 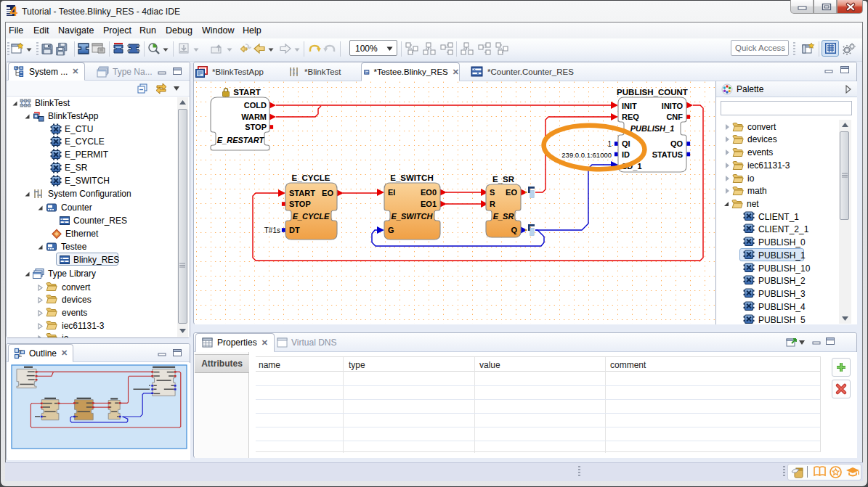 I want to click on svg-text: DT, so click(x=295, y=230).